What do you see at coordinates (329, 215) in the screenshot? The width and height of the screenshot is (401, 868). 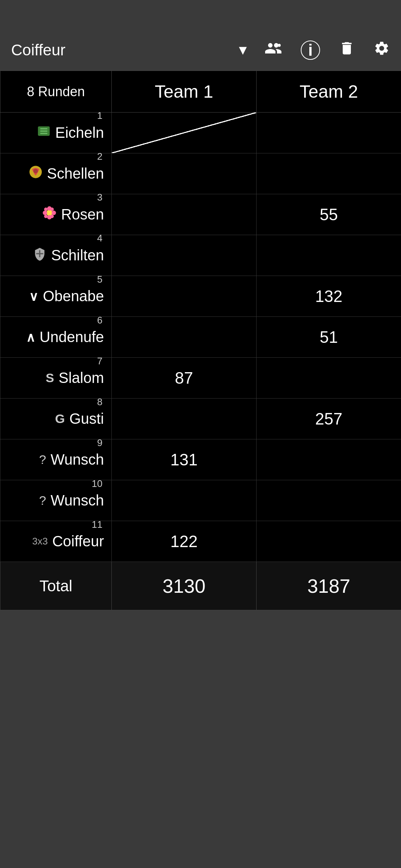 I see `row-team2-rosen: 55` at bounding box center [329, 215].